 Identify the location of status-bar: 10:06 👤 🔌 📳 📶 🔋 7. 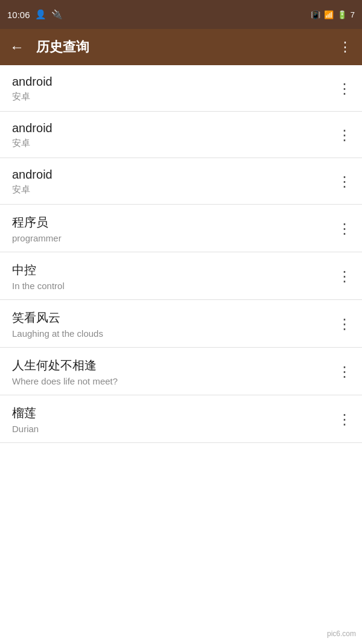
(181, 14).